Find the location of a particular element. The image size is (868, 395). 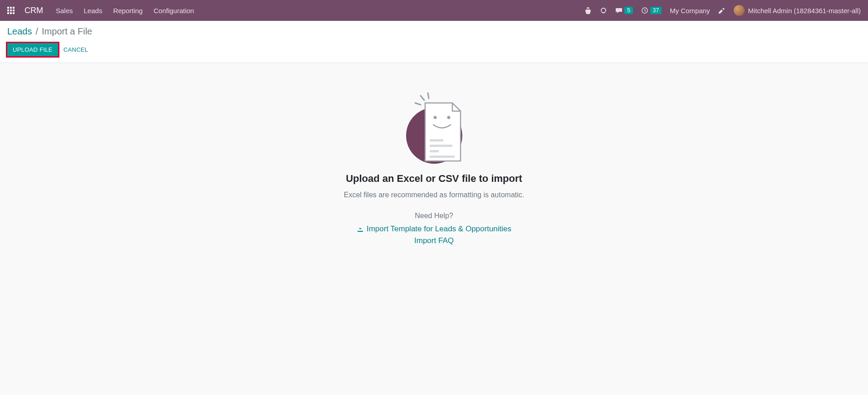

support-icon is located at coordinates (603, 10).